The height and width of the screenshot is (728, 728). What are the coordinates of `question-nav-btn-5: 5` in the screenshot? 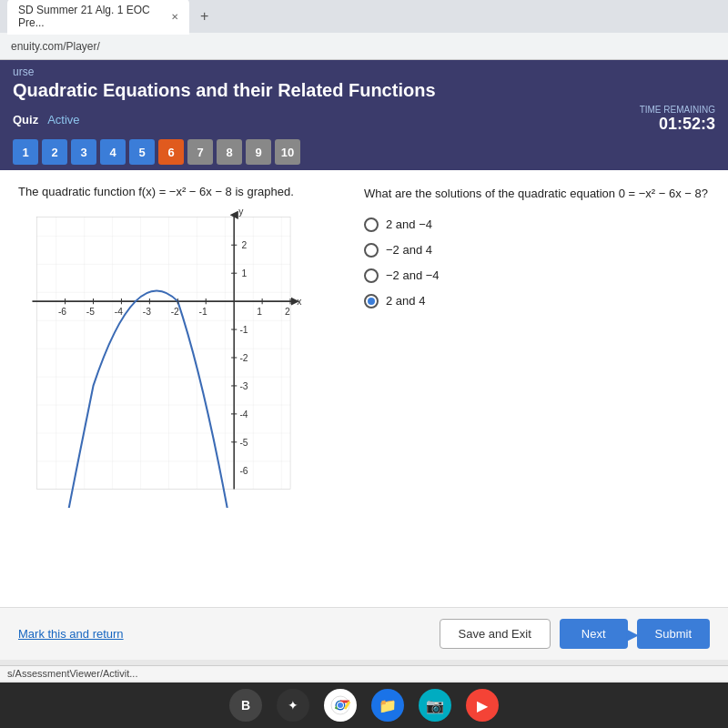 It's located at (142, 152).